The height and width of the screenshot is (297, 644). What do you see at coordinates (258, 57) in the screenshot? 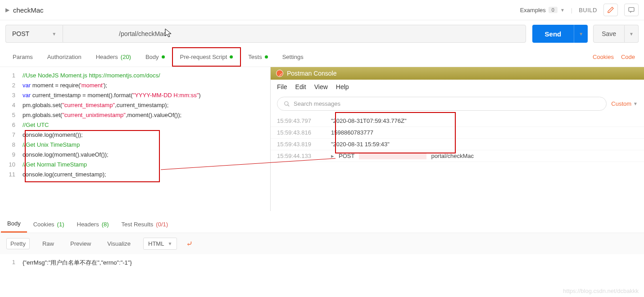
I see `tab-tests: Tests` at bounding box center [258, 57].